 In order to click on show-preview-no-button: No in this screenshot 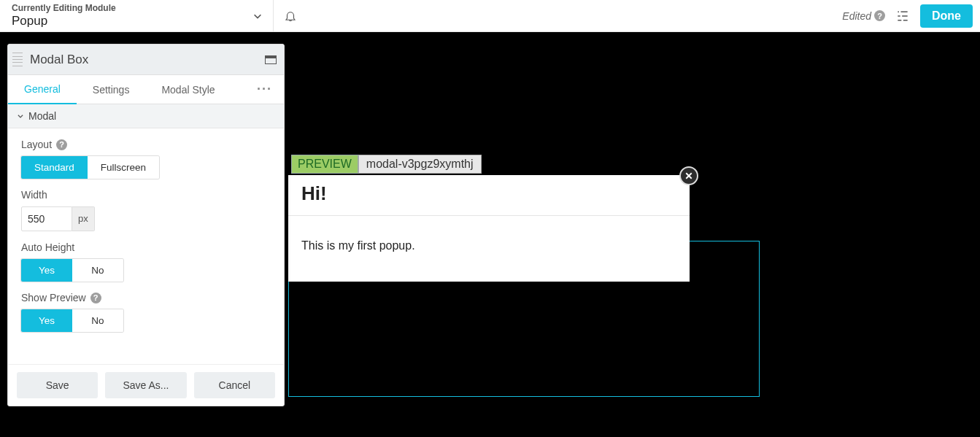, I will do `click(98, 321)`.